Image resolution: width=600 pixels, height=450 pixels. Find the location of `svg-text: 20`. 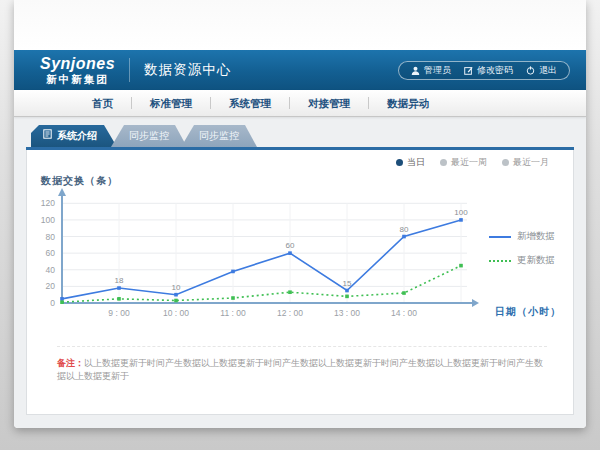

svg-text: 20 is located at coordinates (51, 286).